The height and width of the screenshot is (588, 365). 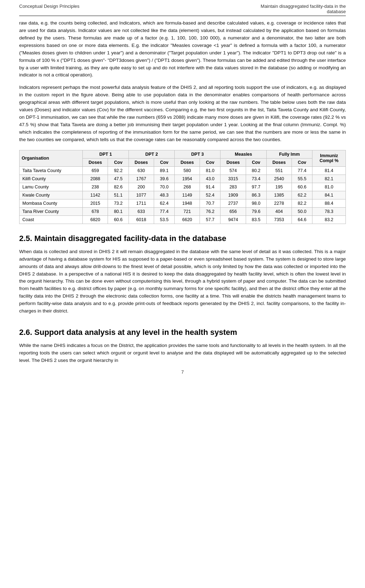 What do you see at coordinates (141, 187) in the screenshot?
I see `data-cell: 200` at bounding box center [141, 187].